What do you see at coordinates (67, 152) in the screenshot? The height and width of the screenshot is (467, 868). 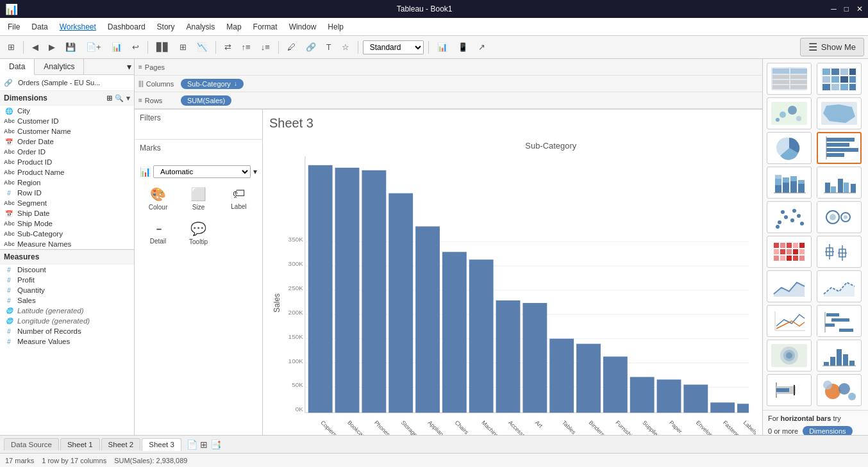 I see `field-order-id: Abc Order ID` at bounding box center [67, 152].